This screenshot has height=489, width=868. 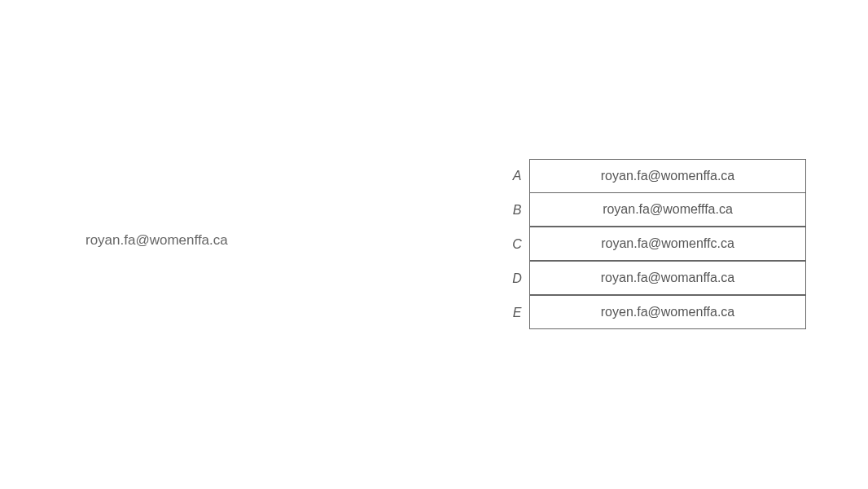 I want to click on prompt-text: royan.fa@womenffa.ca, so click(x=156, y=240).